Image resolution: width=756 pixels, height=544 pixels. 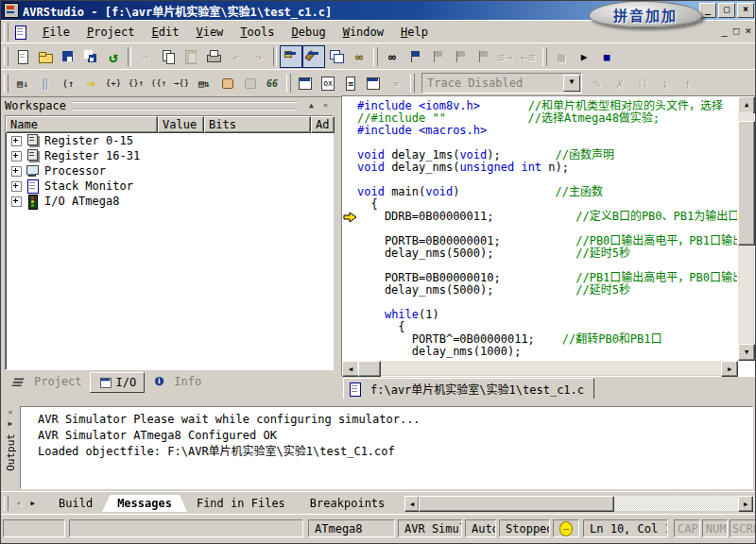 I want to click on restore-button: □, so click(x=727, y=10).